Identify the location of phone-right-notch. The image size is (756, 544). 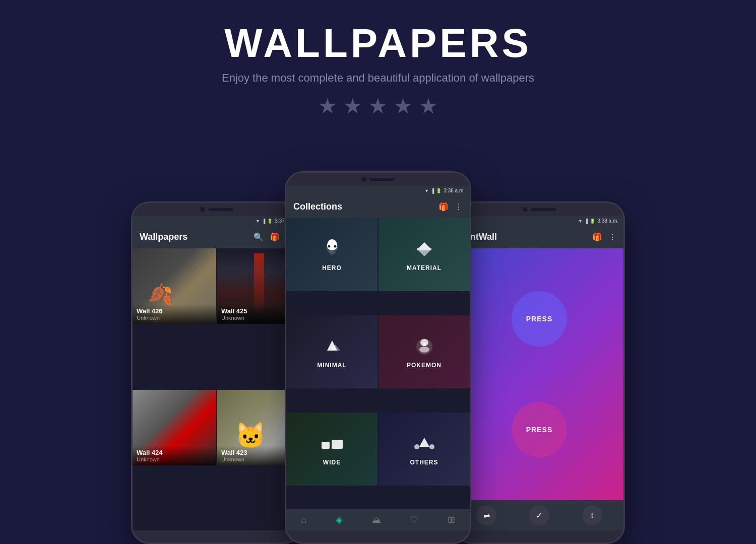
(539, 210).